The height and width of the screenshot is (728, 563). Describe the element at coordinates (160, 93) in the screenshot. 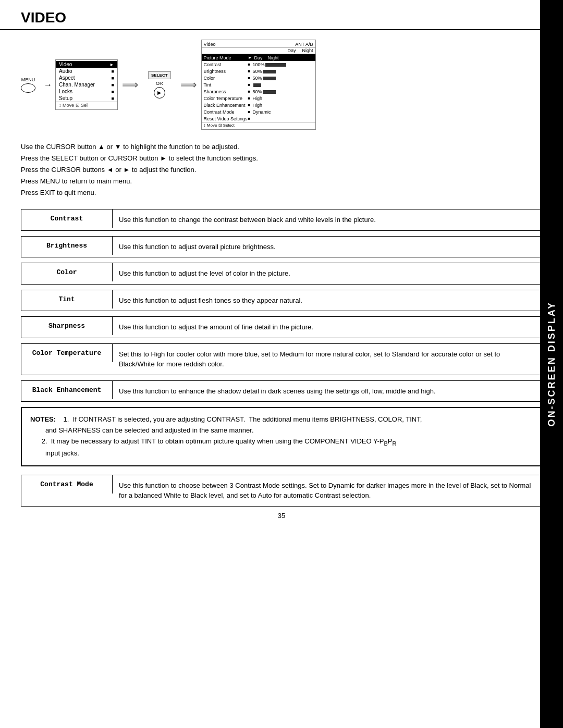

I see `circle-arrow-icon: ►` at that location.